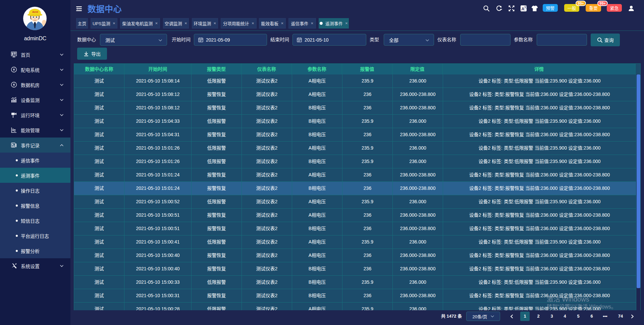 The height and width of the screenshot is (325, 644). I want to click on svg-text: Acrel, so click(35, 12).